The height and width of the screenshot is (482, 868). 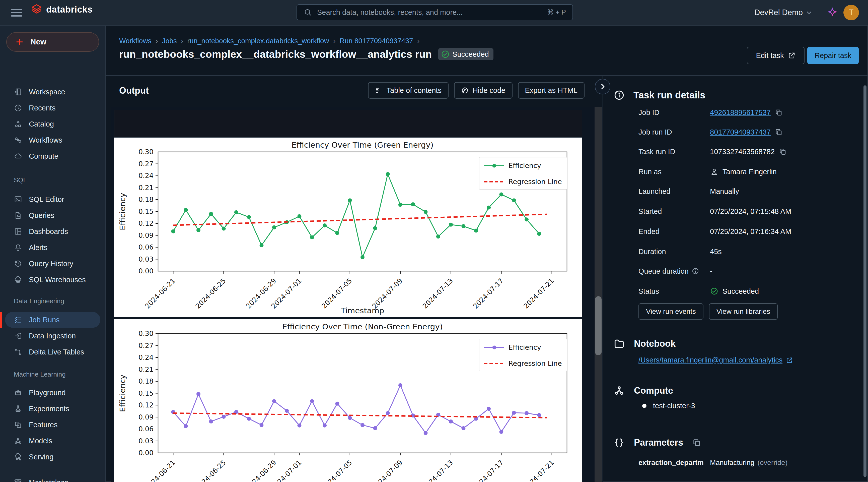 I want to click on svg-text: 0.09, so click(x=146, y=235).